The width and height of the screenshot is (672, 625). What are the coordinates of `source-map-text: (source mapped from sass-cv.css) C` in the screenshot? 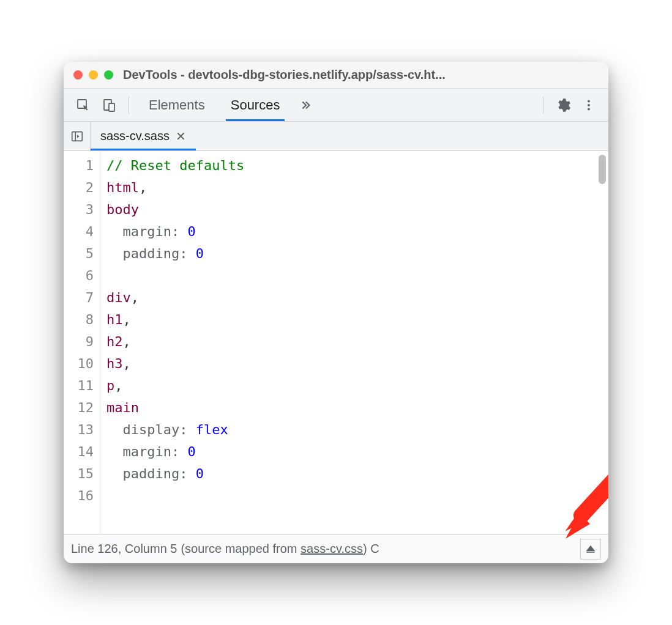 It's located at (280, 549).